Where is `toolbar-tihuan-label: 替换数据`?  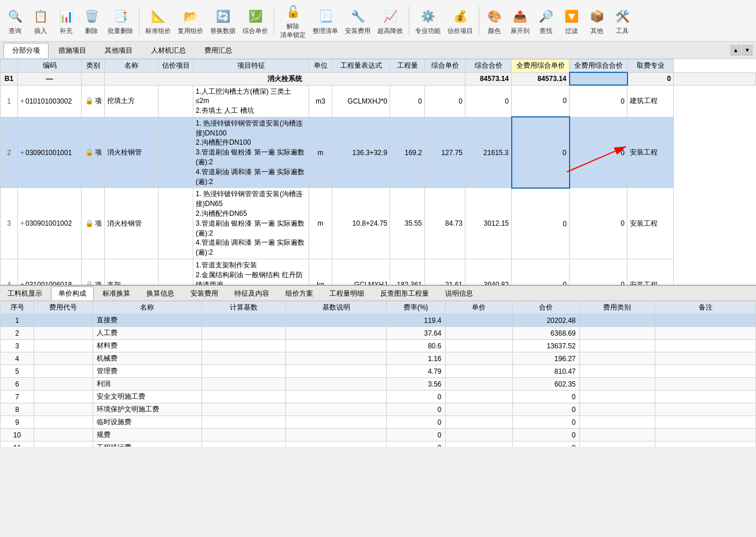 toolbar-tihuan-label: 替换数据 is located at coordinates (223, 31).